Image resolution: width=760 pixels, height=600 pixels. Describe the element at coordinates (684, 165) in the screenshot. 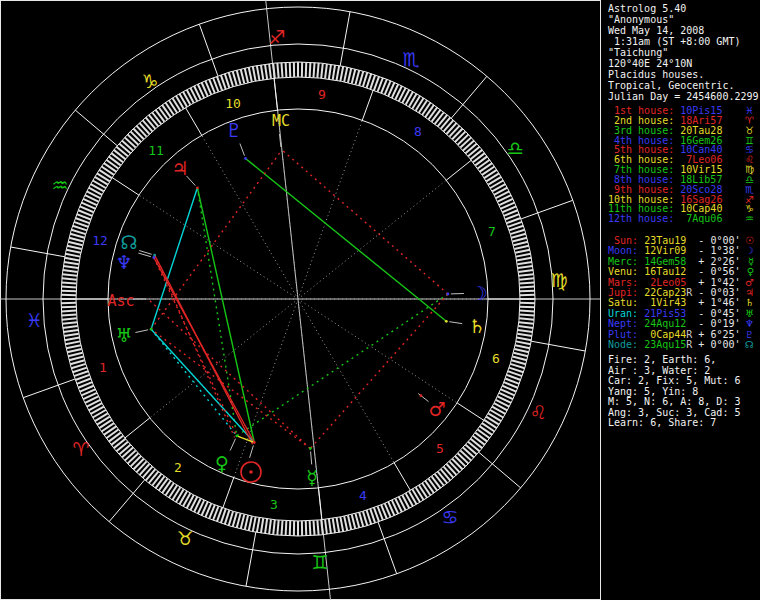

I see `house-list: 1st house: 10Pis15♓ 2nd house: 18Ari57♈ …` at that location.